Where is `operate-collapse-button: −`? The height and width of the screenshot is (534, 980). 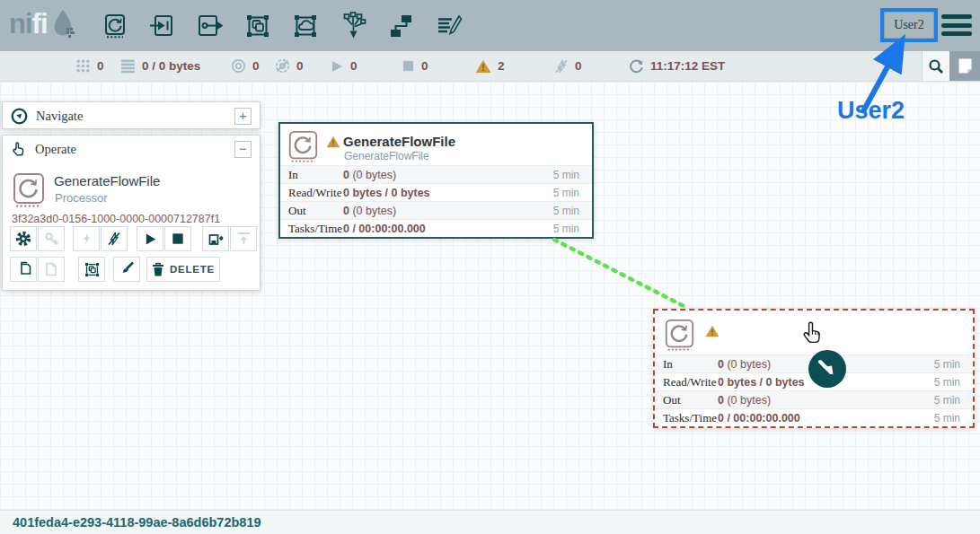
operate-collapse-button: − is located at coordinates (243, 149).